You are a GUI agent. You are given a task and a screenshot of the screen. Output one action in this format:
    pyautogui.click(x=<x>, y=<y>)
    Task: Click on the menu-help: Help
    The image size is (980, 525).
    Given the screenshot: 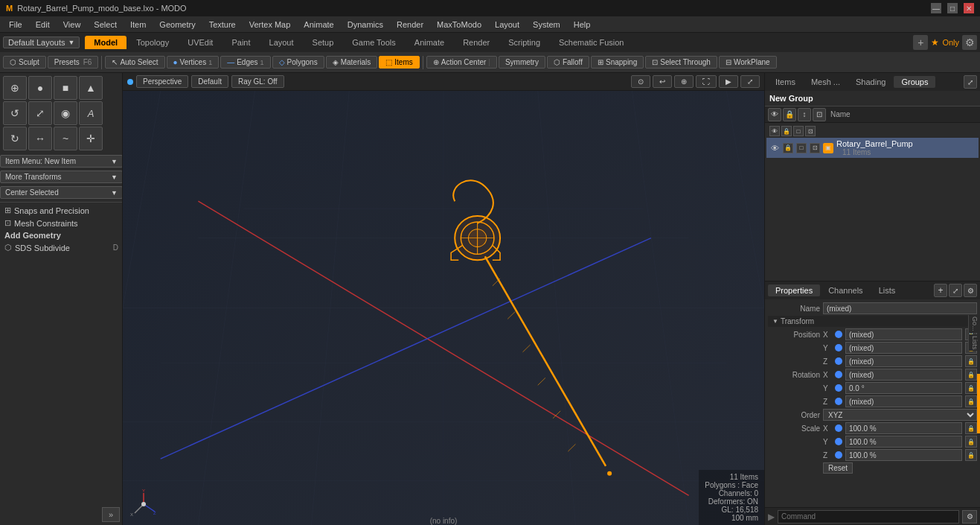 What is the action you would take?
    pyautogui.click(x=582, y=25)
    